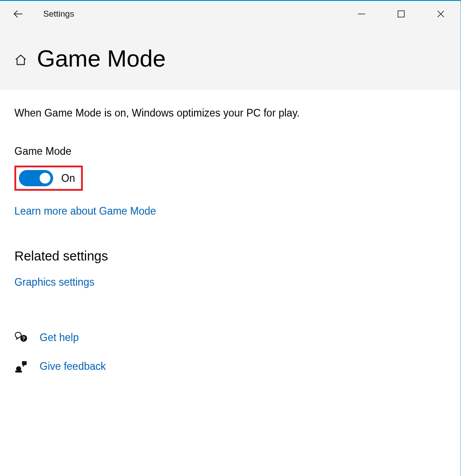 This screenshot has width=461, height=476. I want to click on game-mode-description: When Game Mode is on, Windows optimizes …, so click(230, 113).